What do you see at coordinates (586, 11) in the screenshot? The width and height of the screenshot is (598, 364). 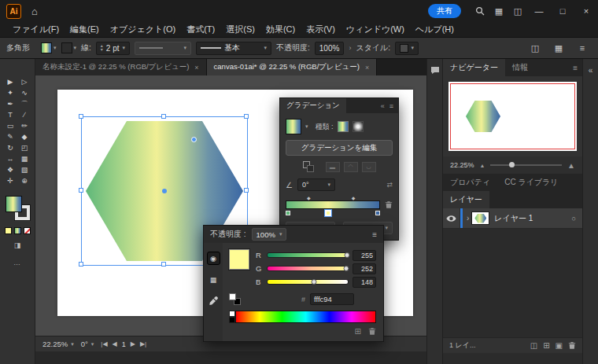 I see `close-button: ×` at bounding box center [586, 11].